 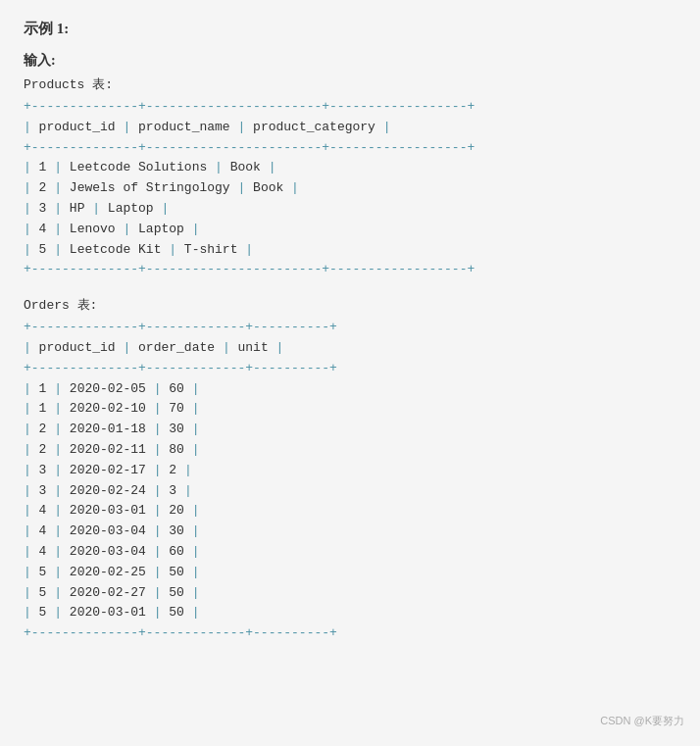 I want to click on table-data-row: | 2 | Jewels of Stringology | Book |, so click(x=350, y=188).